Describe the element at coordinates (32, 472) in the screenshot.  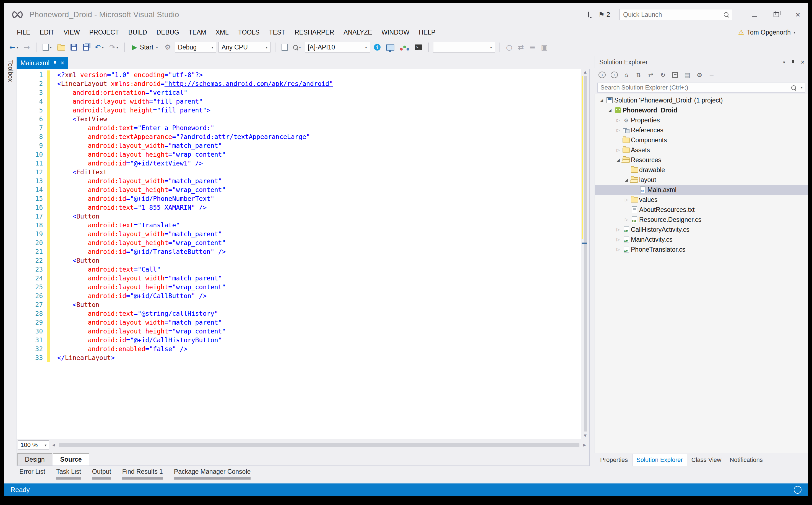
I see `tab-error-list: Error List` at that location.